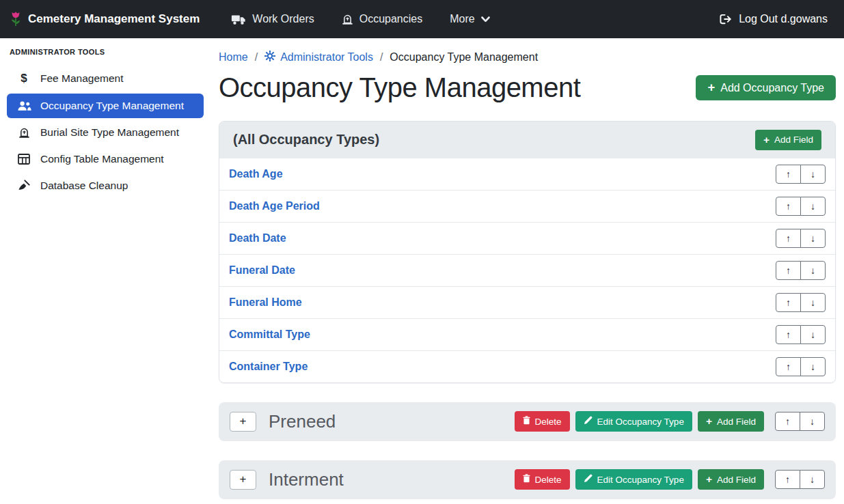 Image resolution: width=844 pixels, height=504 pixels. I want to click on field-row: Death Age Period ↑ ↓, so click(528, 206).